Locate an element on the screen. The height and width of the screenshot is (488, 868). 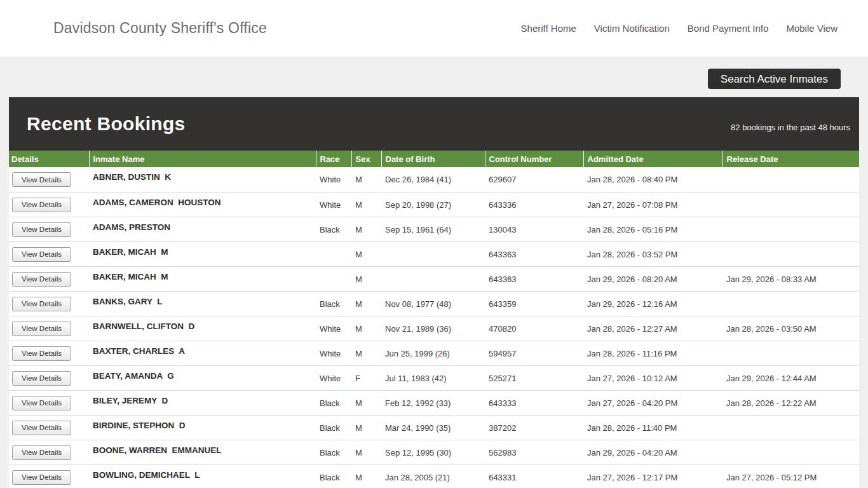
inmate-name-cell: ADAMS, PRESTON is located at coordinates (202, 229).